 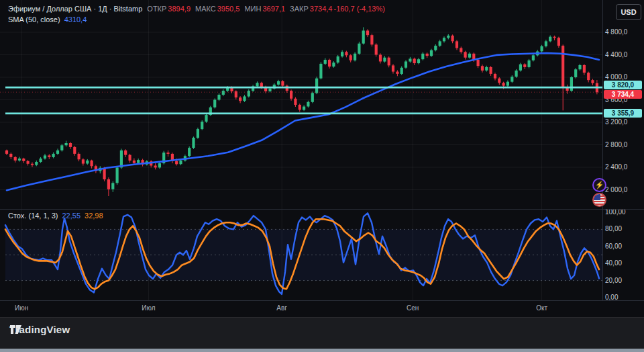 What do you see at coordinates (623, 94) in the screenshot?
I see `price-badge-last: 3 734,4` at bounding box center [623, 94].